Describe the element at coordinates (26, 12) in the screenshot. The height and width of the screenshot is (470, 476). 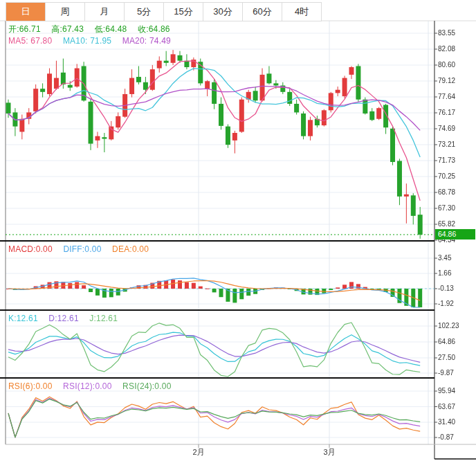
I see `tab-day: 日` at that location.